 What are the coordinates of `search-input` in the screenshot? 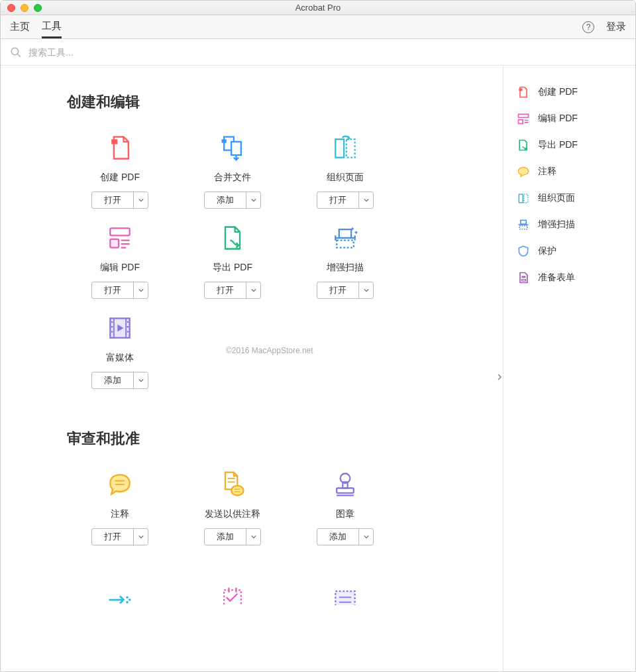 It's located at (327, 52).